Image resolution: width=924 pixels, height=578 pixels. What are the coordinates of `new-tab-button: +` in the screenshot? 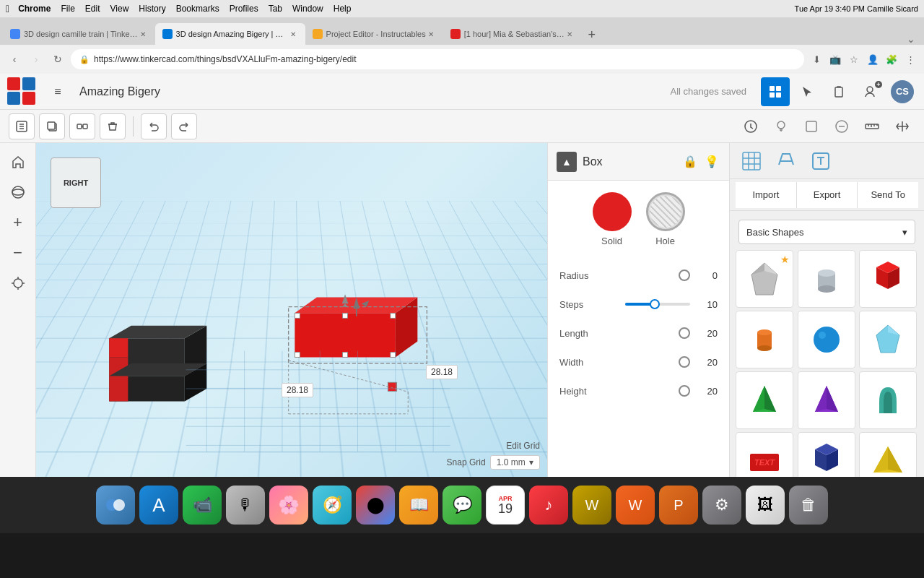 It's located at (592, 35).